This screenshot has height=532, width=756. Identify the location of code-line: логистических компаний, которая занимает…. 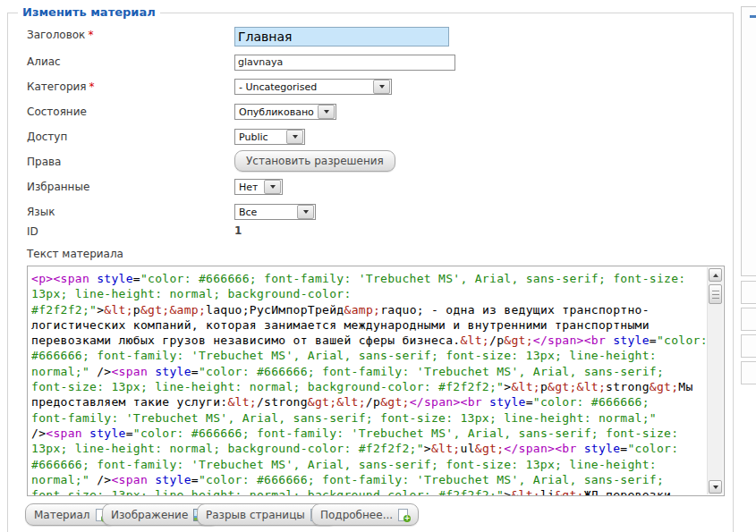
(369, 325).